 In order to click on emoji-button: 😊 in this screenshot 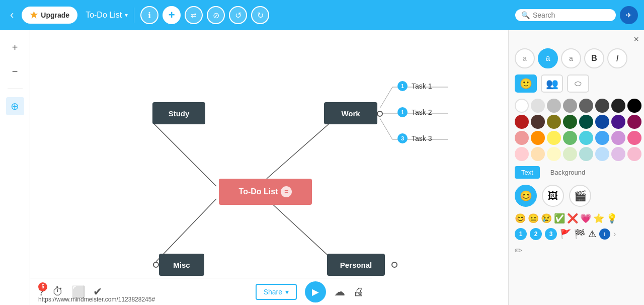, I will do `click(526, 196)`.